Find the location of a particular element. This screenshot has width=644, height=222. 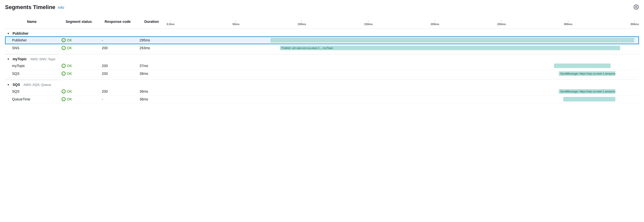

row-name: myTopic is located at coordinates (32, 66).